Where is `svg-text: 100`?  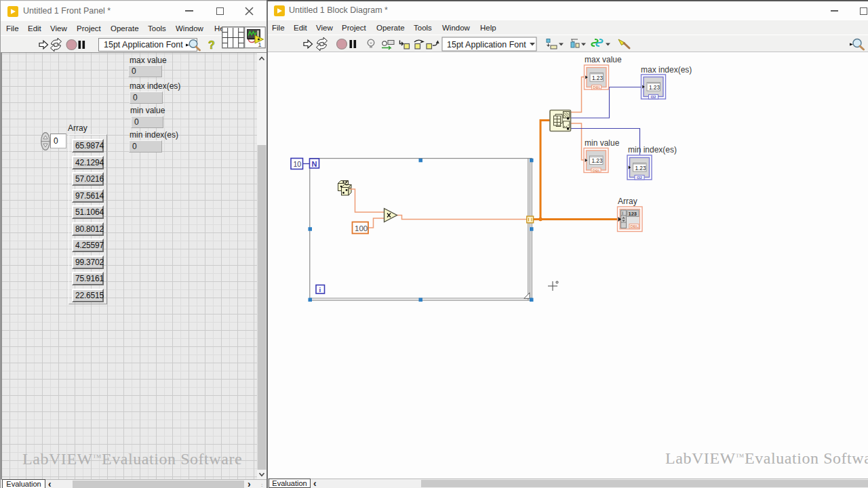 svg-text: 100 is located at coordinates (361, 228).